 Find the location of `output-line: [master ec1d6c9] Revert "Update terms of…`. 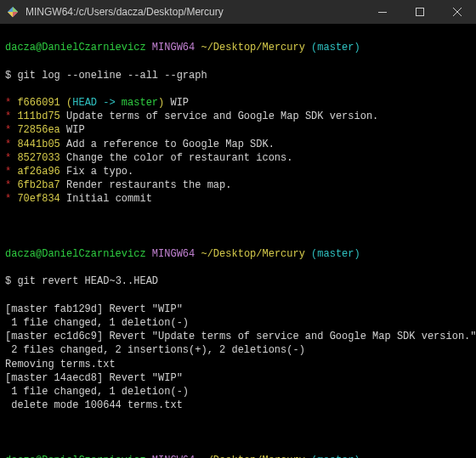

output-line: [master ec1d6c9] Revert "Update terms of… is located at coordinates (238, 336).